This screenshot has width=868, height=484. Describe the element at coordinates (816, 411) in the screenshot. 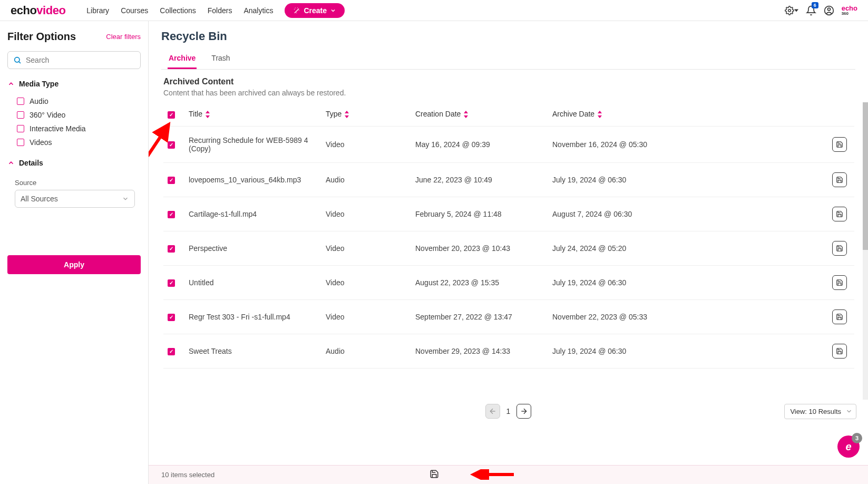

I see `view-label: View: 10 Results` at that location.